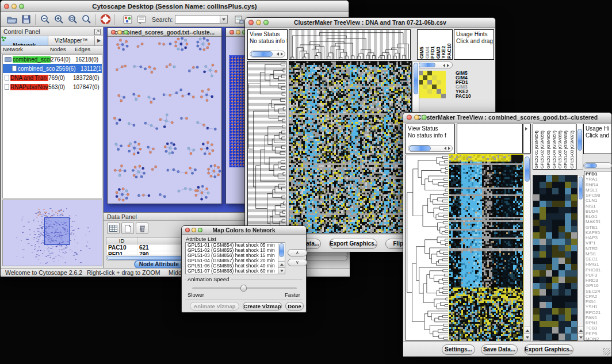 The image size is (612, 364). What do you see at coordinates (122, 240) in the screenshot?
I see `col-id: ID` at bounding box center [122, 240].